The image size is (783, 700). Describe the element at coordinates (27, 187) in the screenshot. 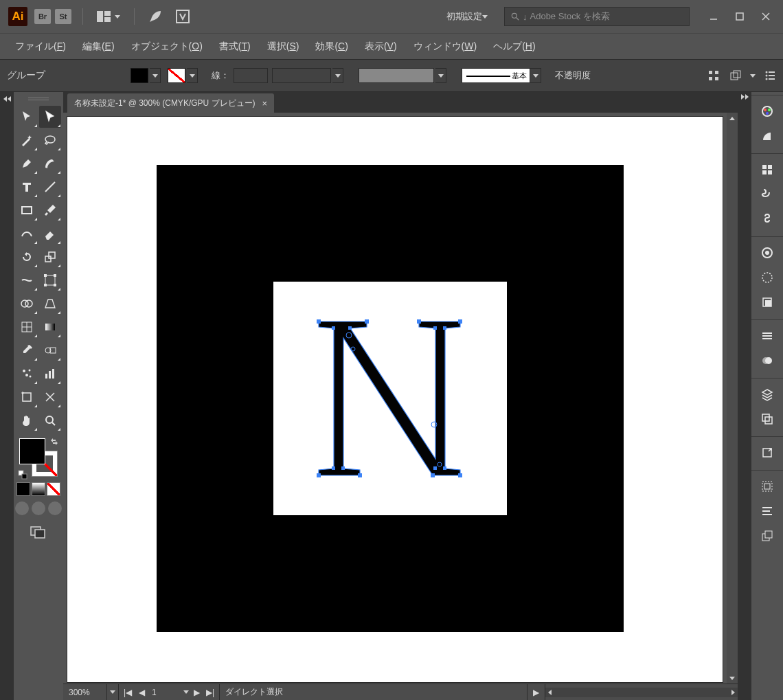

I see `tool-type` at that location.